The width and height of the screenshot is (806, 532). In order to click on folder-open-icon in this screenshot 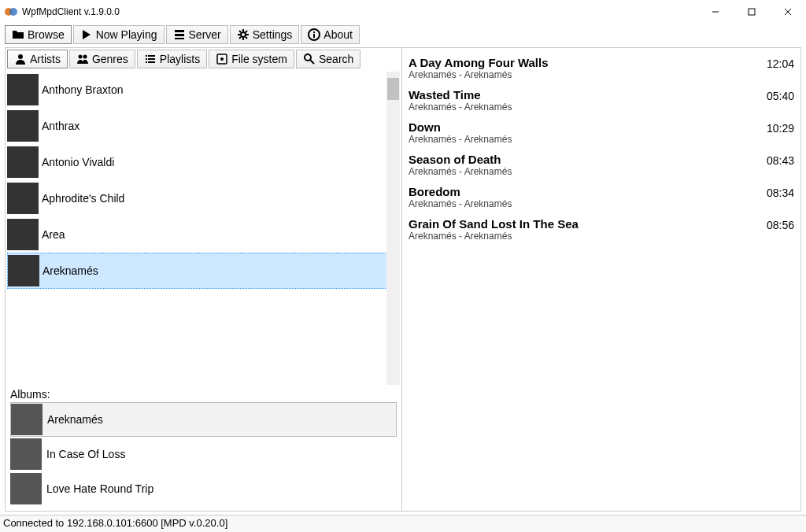, I will do `click(18, 35)`.